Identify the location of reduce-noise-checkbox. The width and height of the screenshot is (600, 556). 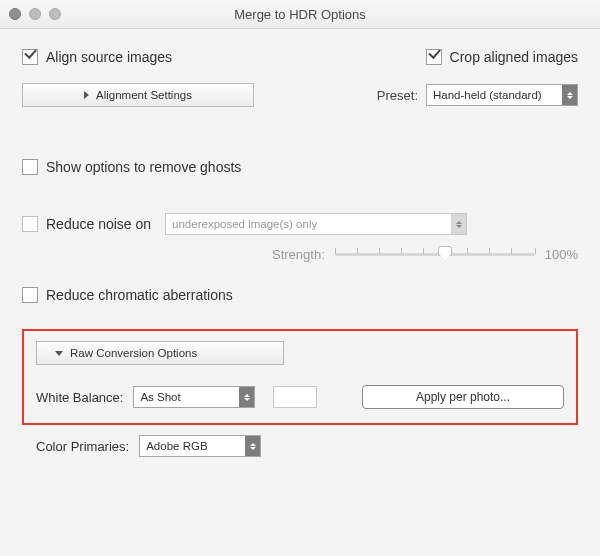
(30, 224).